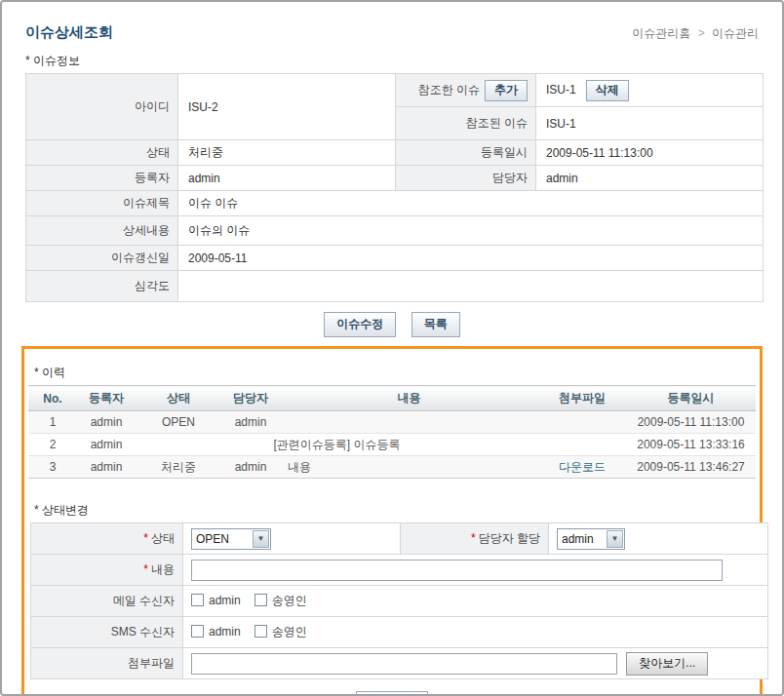 The image size is (784, 696). I want to click on status-select: OPEN ▼, so click(231, 539).